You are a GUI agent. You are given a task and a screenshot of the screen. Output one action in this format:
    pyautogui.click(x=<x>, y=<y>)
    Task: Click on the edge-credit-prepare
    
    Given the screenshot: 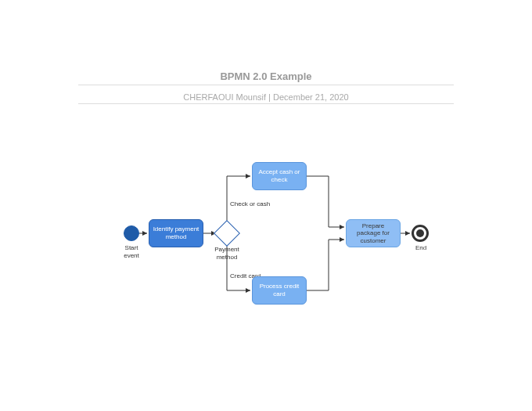 What is the action you would take?
    pyautogui.click(x=325, y=265)
    